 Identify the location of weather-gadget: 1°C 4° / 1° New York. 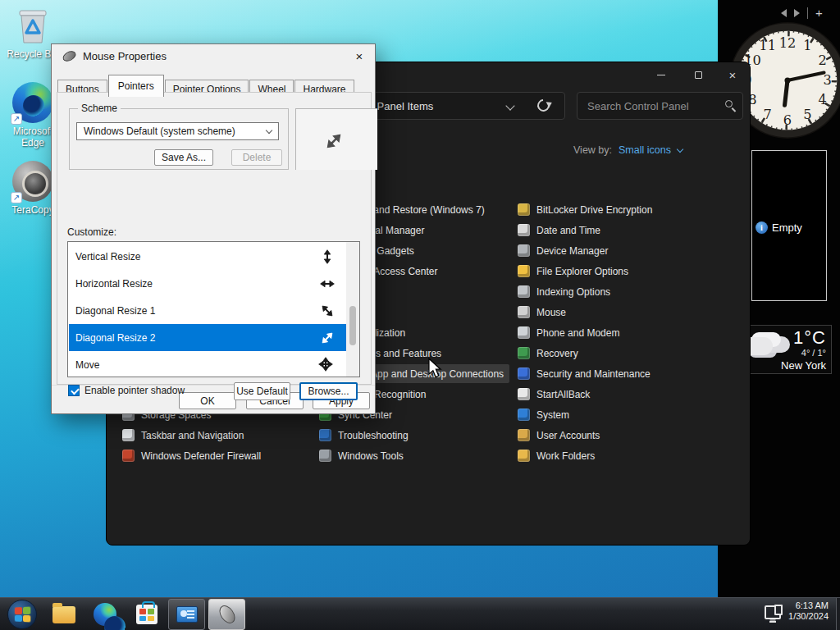
(791, 349).